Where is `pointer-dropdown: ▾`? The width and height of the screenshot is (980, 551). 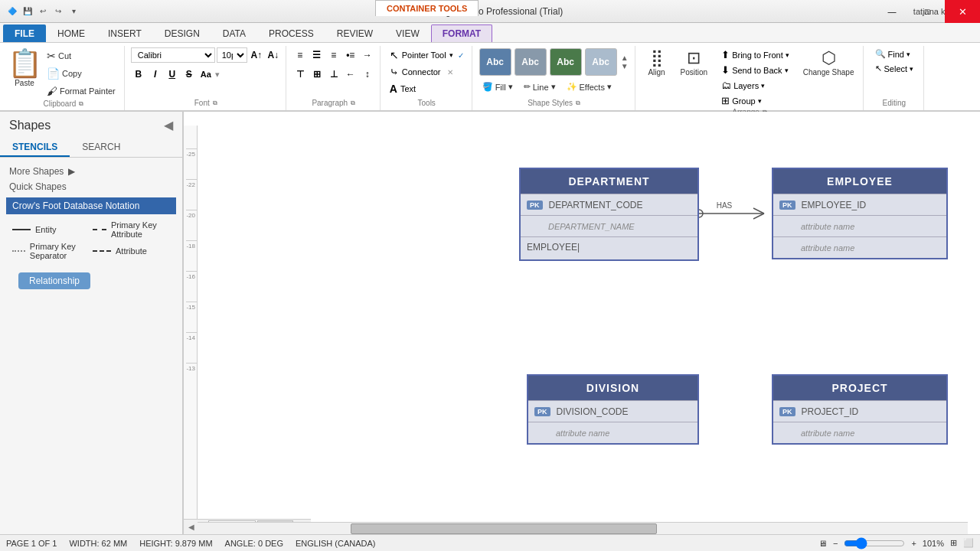
pointer-dropdown: ▾ is located at coordinates (452, 55).